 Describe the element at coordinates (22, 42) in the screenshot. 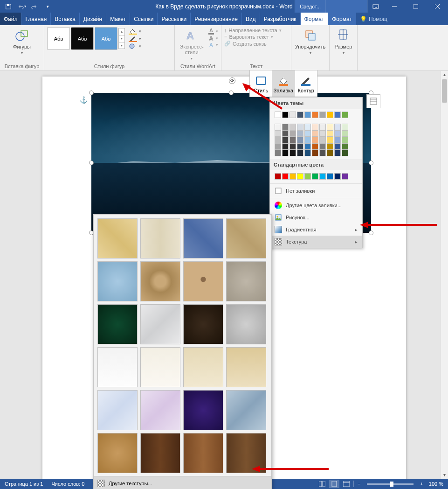

I see `shapes-button: Фигуры▾` at that location.